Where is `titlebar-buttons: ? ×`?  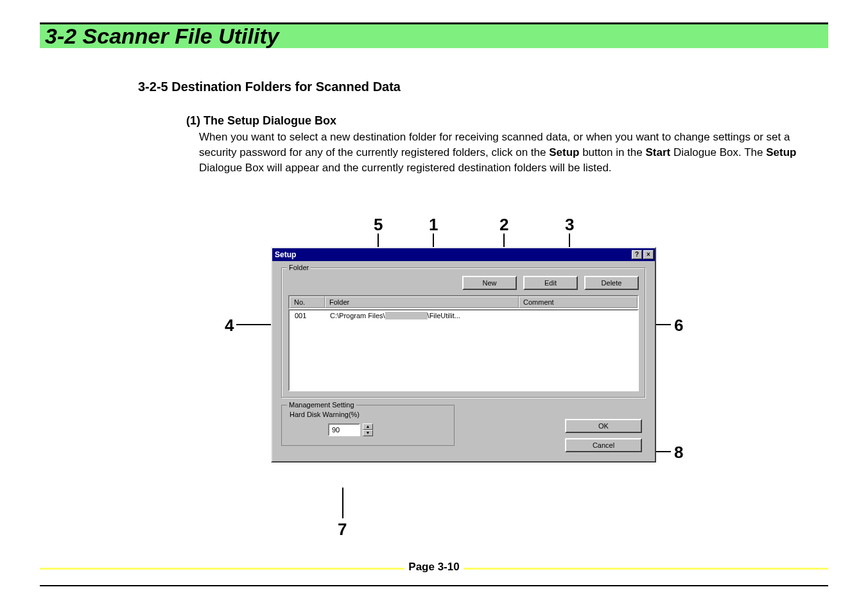
titlebar-buttons: ? × is located at coordinates (643, 255).